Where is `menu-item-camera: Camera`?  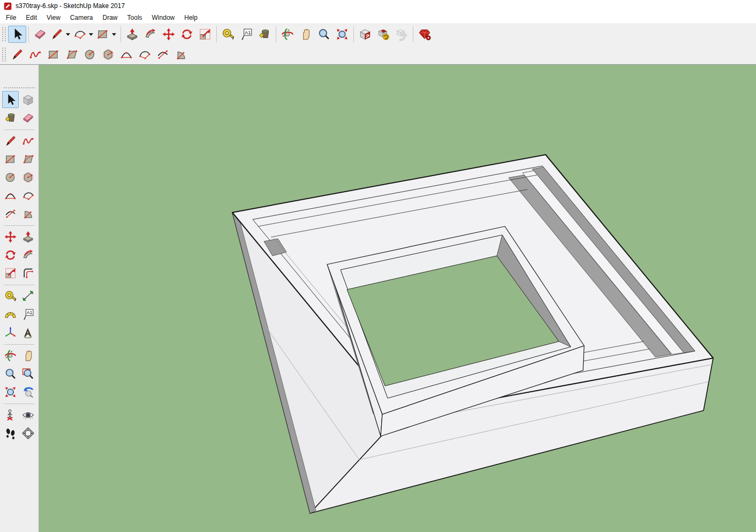
menu-item-camera: Camera is located at coordinates (81, 18).